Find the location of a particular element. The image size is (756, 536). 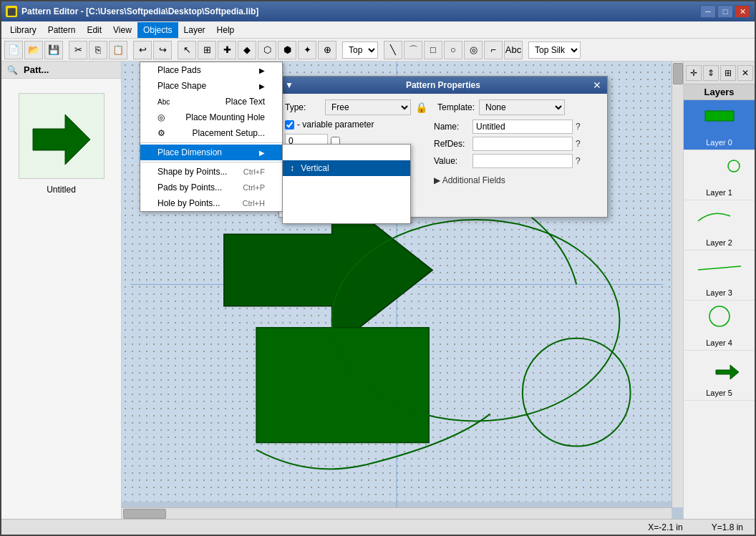

refdes-question-icon: ? is located at coordinates (578, 144).